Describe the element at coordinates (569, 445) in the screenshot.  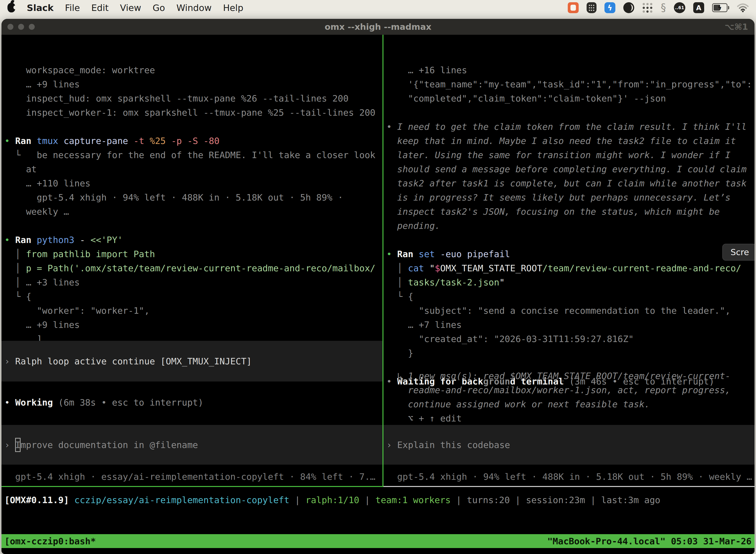
I see `right-command-input: › Explain this codebase` at that location.